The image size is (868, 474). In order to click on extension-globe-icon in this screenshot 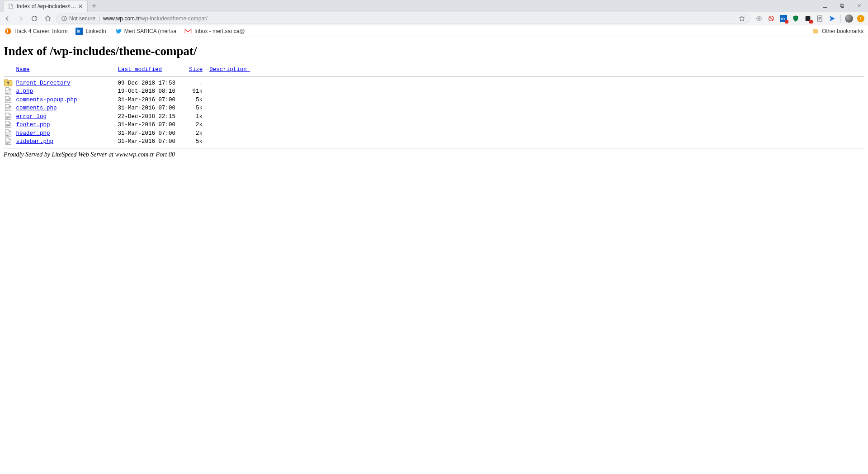, I will do `click(759, 19)`.